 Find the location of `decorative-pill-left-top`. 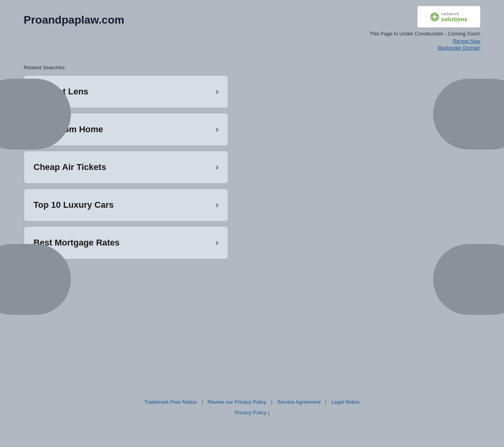

decorative-pill-left-top is located at coordinates (35, 114).